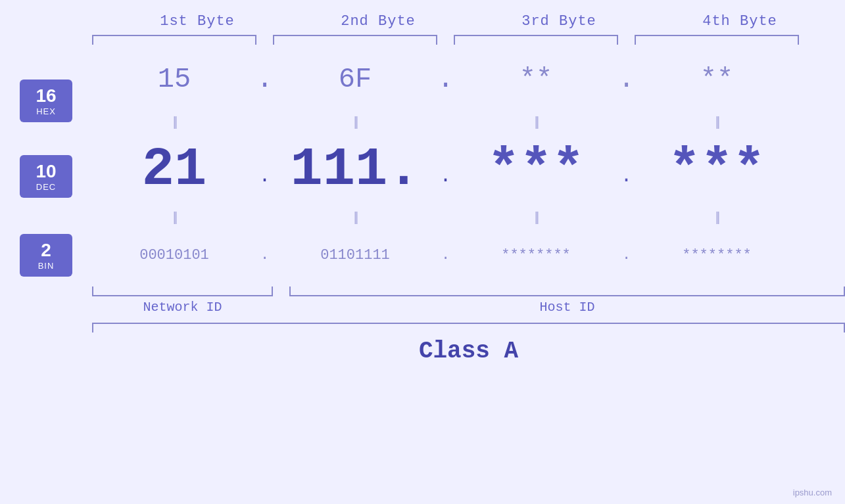 The height and width of the screenshot is (504, 845). What do you see at coordinates (446, 39) in the screenshot?
I see `bracket-gap2` at bounding box center [446, 39].